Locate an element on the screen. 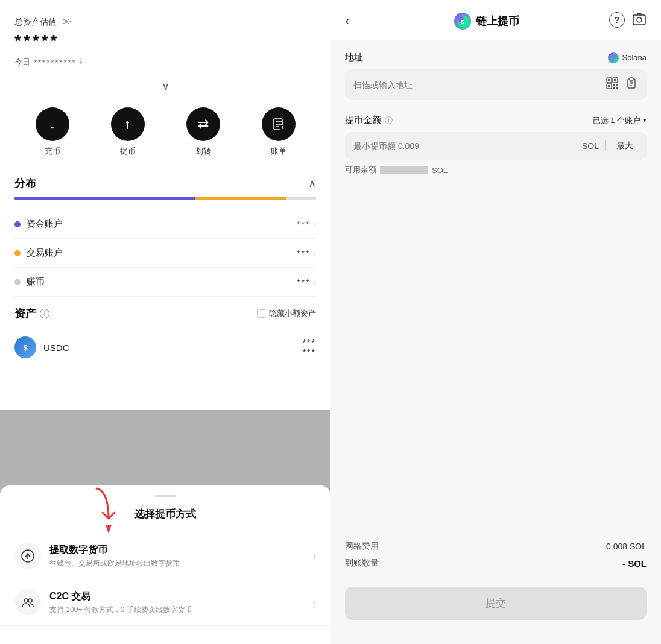  account-item-trade: 交易账户 *** › is located at coordinates (165, 253).